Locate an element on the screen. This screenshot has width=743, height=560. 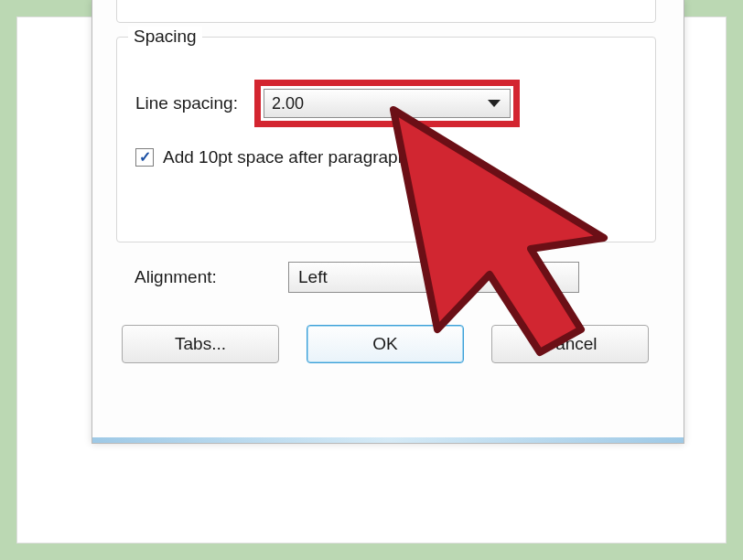
alignment-combobox: Left is located at coordinates (434, 277).